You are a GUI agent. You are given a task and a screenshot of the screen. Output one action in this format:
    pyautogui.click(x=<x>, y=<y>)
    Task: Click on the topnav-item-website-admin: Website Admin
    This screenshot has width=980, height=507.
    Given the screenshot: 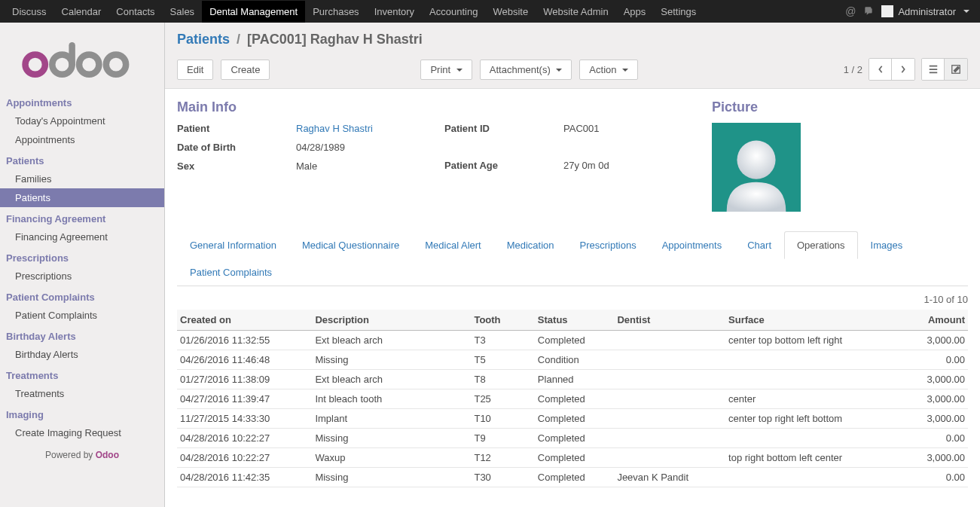 What is the action you would take?
    pyautogui.click(x=575, y=12)
    